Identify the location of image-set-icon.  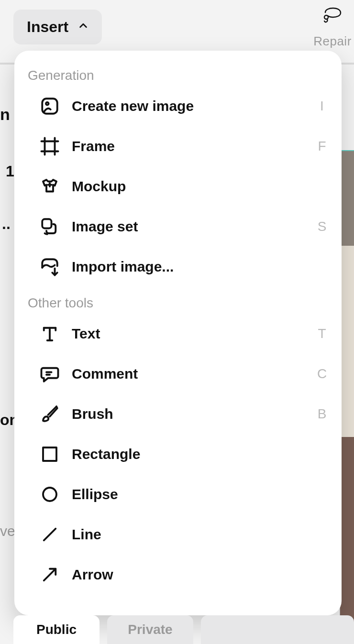
(50, 227).